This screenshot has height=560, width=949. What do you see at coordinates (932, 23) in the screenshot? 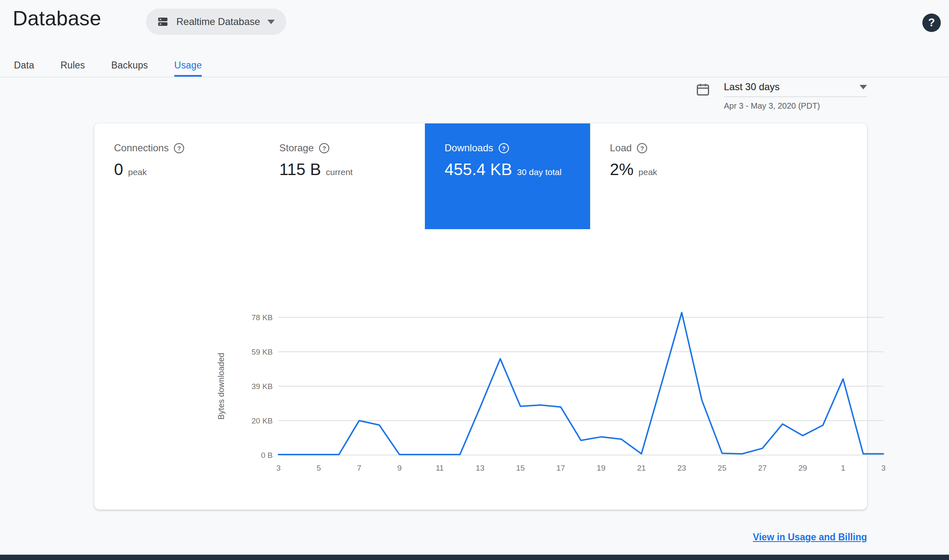
I see `help-button: ?` at bounding box center [932, 23].